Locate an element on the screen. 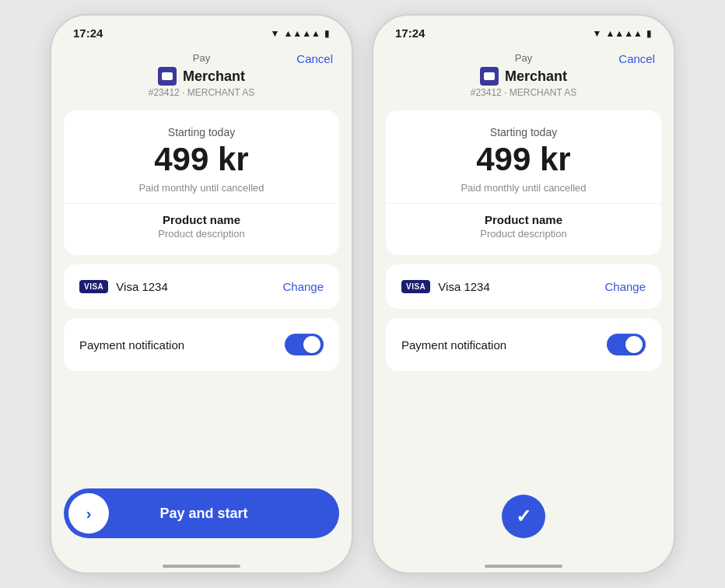 Image resolution: width=725 pixels, height=588 pixels. battery-icon: ▮ is located at coordinates (327, 33).